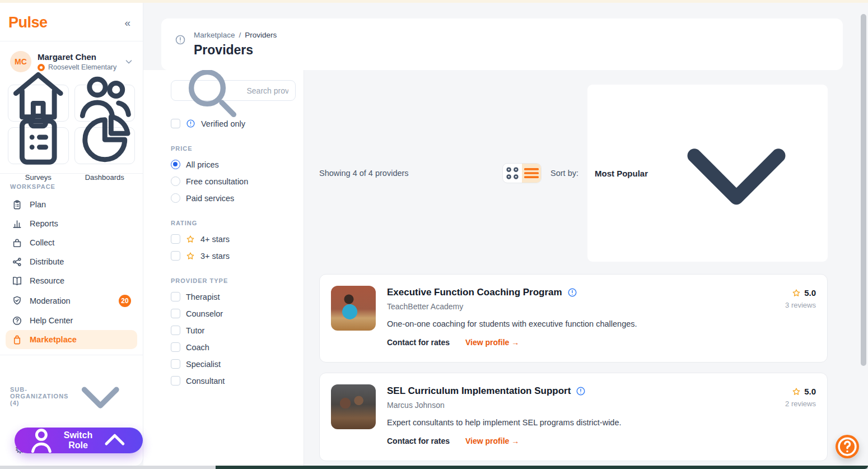  I want to click on search-input, so click(268, 91).